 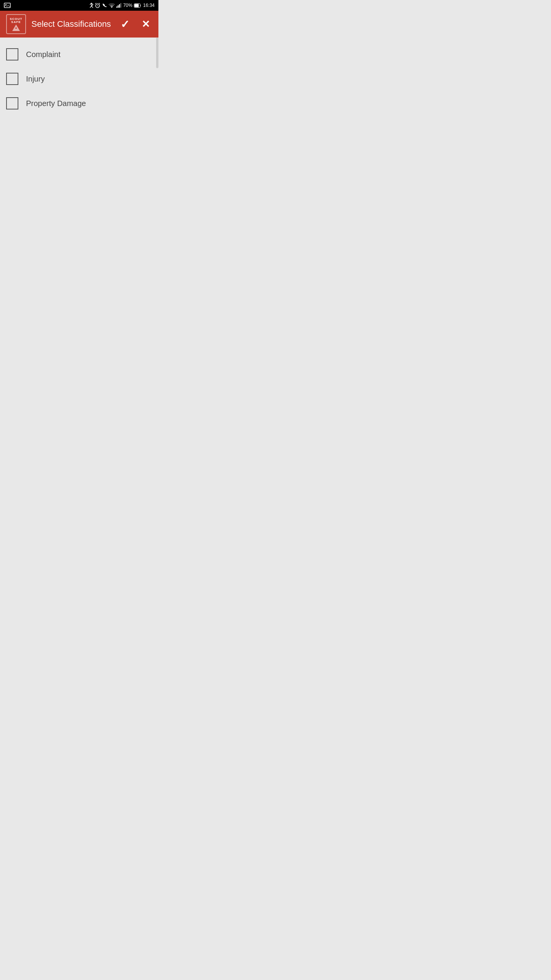 What do you see at coordinates (16, 28) in the screenshot?
I see `logo-triangle-icon` at bounding box center [16, 28].